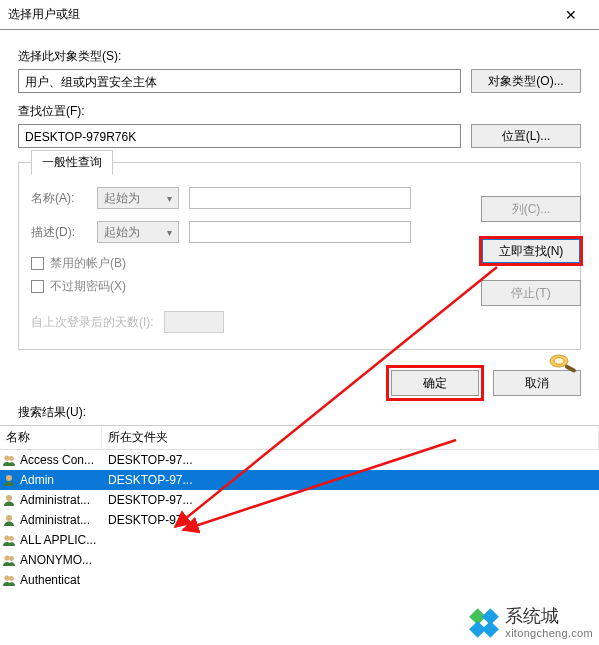  What do you see at coordinates (531, 623) in the screenshot?
I see `watermark: 系统城 xitongcheng.com` at bounding box center [531, 623].